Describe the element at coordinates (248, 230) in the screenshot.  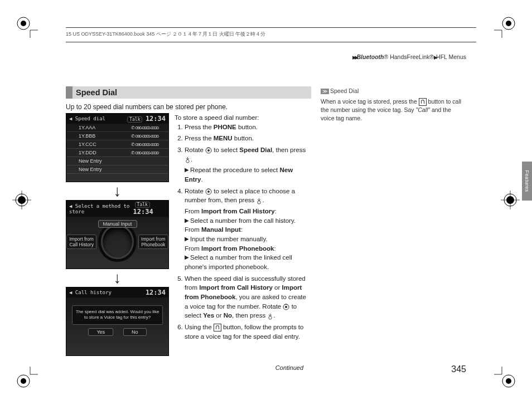
I see `step-4: Rotate to select a place to choose a num…` at that location.